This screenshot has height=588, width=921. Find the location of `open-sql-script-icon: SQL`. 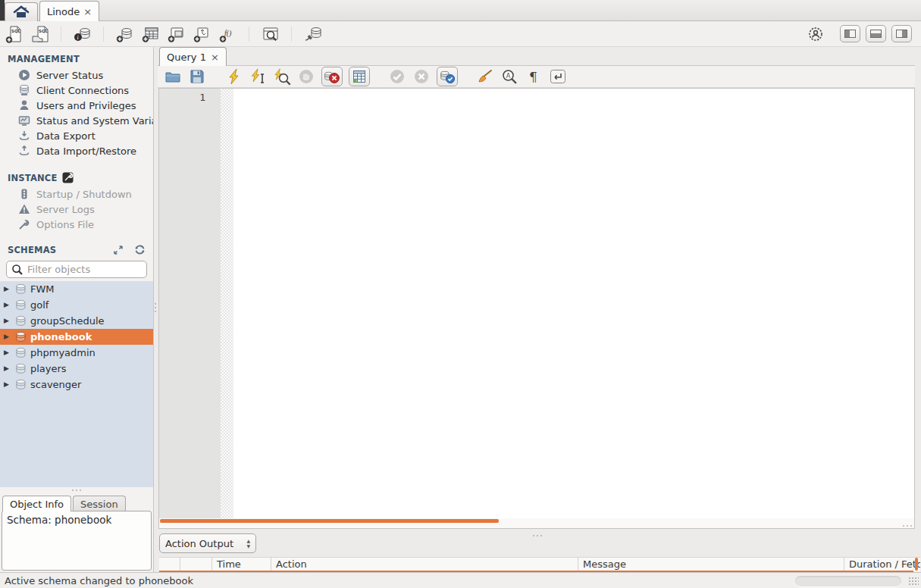

open-sql-script-icon: SQL is located at coordinates (39, 33).